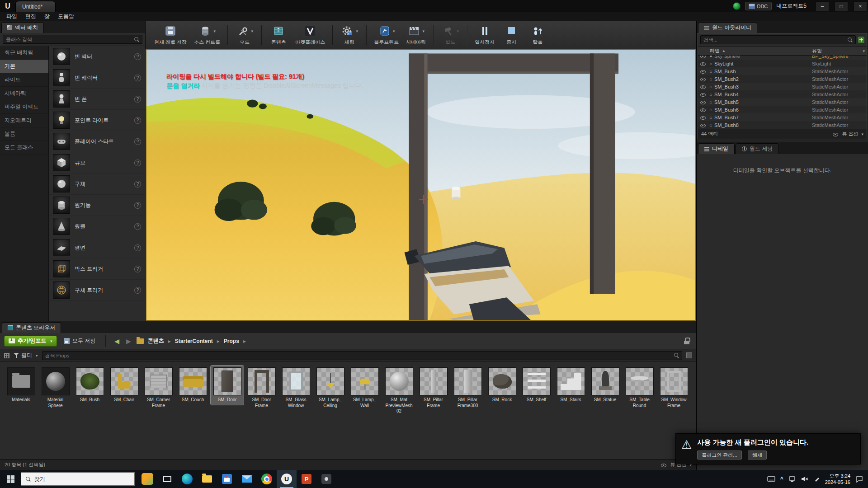  I want to click on minimize-button: –, so click(822, 6).